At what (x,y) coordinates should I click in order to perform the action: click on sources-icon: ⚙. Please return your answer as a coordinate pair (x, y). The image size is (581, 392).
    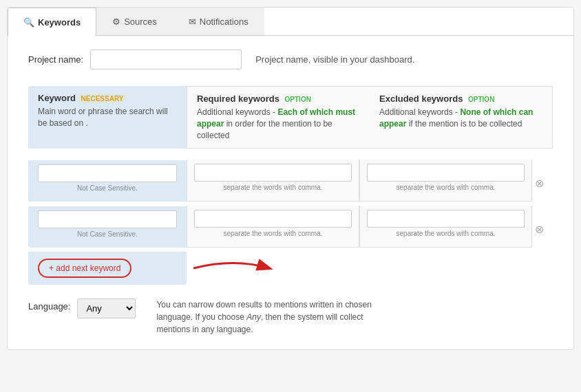
    Looking at the image, I should click on (116, 22).